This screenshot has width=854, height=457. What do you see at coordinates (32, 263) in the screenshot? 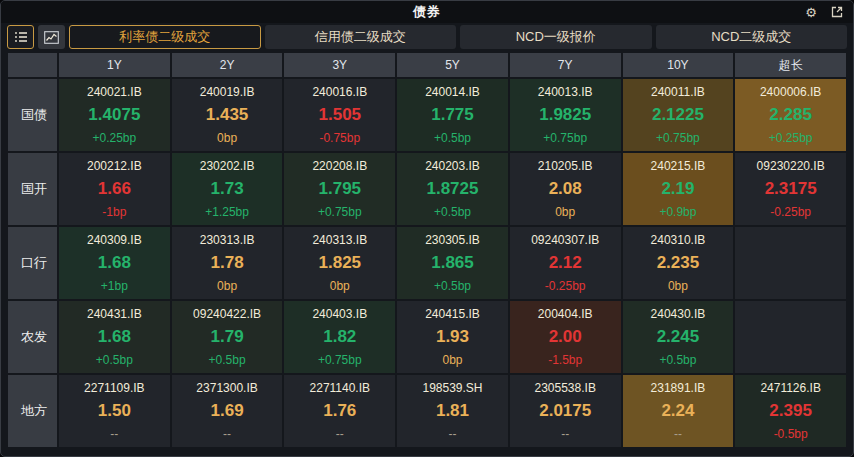
I see `row-label-口行: 口行` at bounding box center [32, 263].